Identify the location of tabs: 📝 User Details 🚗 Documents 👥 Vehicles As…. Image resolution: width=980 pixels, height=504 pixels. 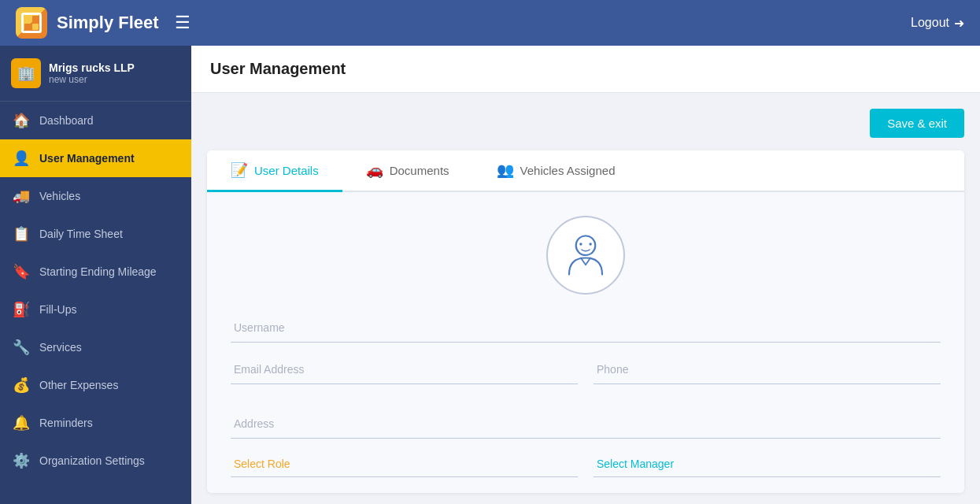
(586, 172).